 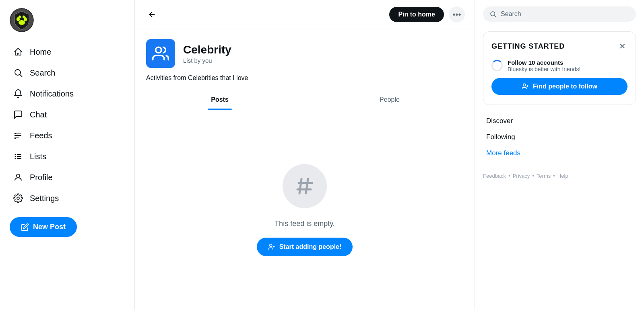 What do you see at coordinates (18, 52) in the screenshot?
I see `home-icon` at bounding box center [18, 52].